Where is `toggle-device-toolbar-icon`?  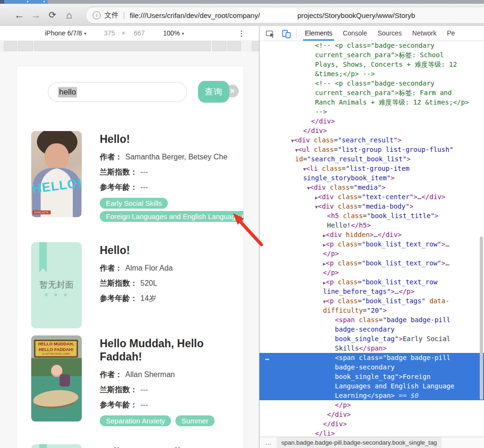
toggle-device-toolbar-icon is located at coordinates (286, 34).